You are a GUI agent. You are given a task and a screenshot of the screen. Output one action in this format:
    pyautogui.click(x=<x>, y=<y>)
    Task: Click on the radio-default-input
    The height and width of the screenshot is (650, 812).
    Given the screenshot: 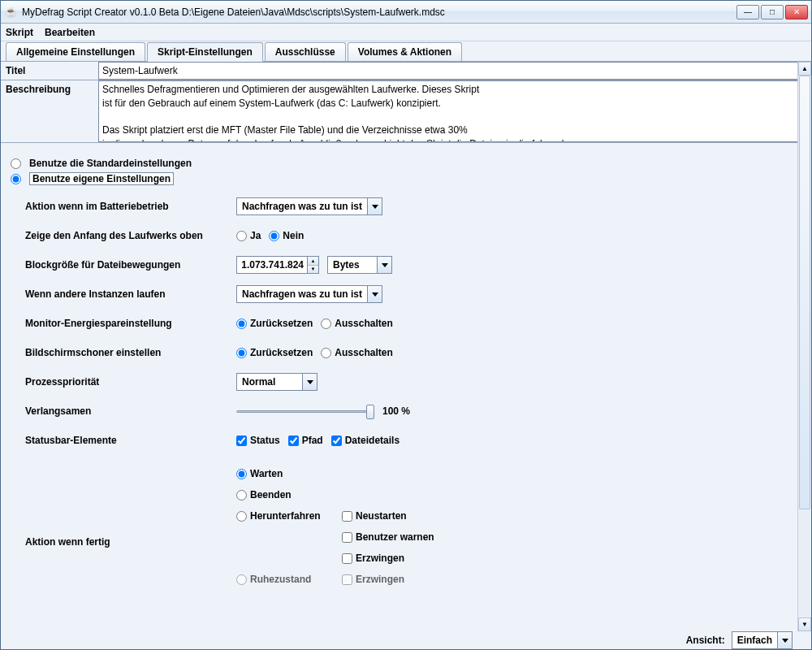 What is the action you would take?
    pyautogui.click(x=16, y=164)
    